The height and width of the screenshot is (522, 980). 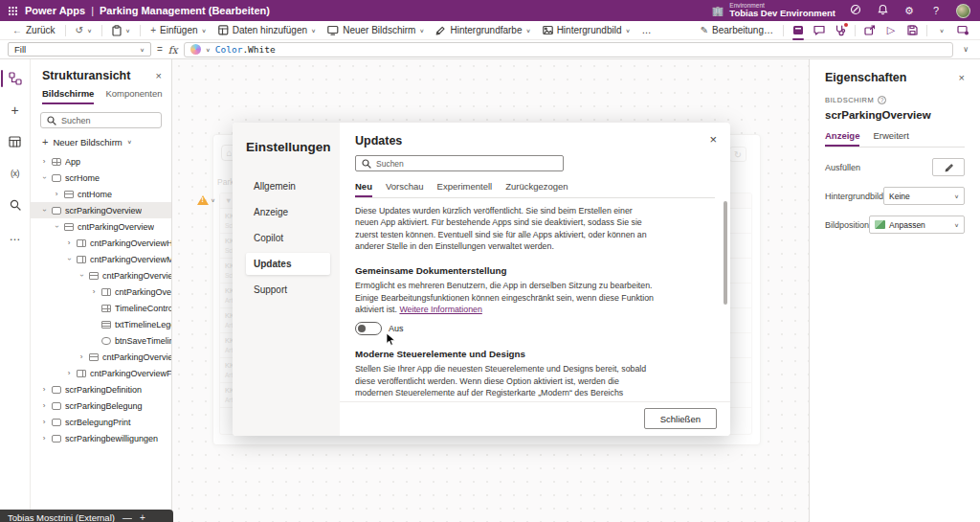 What do you see at coordinates (101, 341) in the screenshot?
I see `tree-item-btnsavetimeline: btnSaveTimelineChang` at bounding box center [101, 341].